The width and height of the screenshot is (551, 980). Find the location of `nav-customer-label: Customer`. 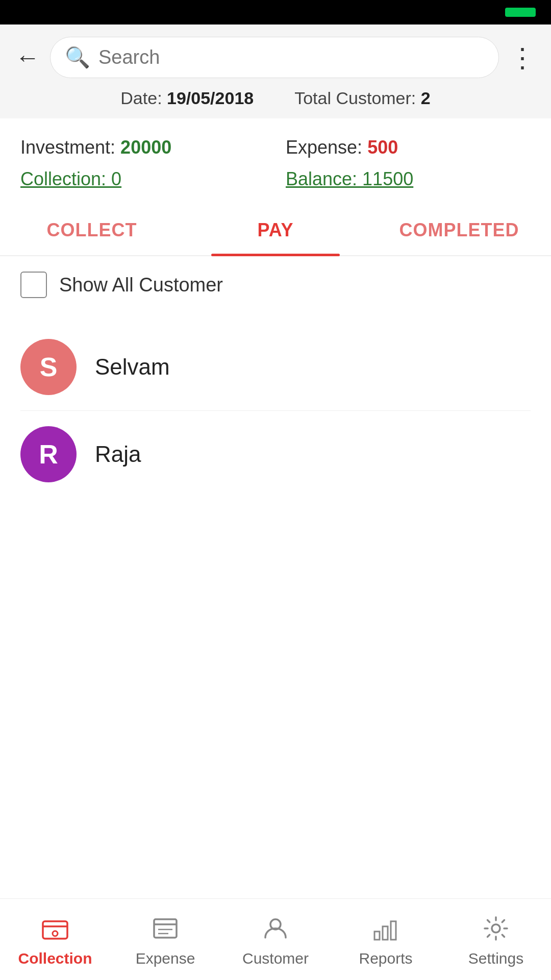

nav-customer-label: Customer is located at coordinates (276, 959).